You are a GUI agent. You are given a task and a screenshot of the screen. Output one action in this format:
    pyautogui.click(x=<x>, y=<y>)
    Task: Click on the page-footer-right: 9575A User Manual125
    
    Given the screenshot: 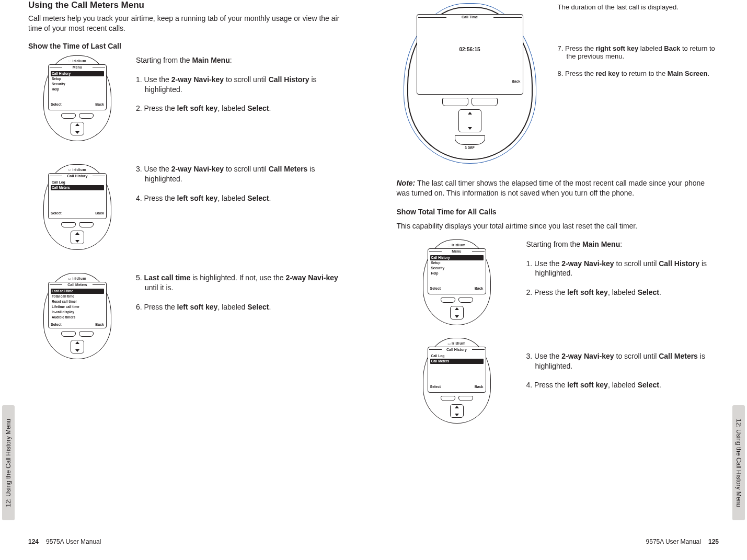 What is the action you would take?
    pyautogui.click(x=683, y=542)
    